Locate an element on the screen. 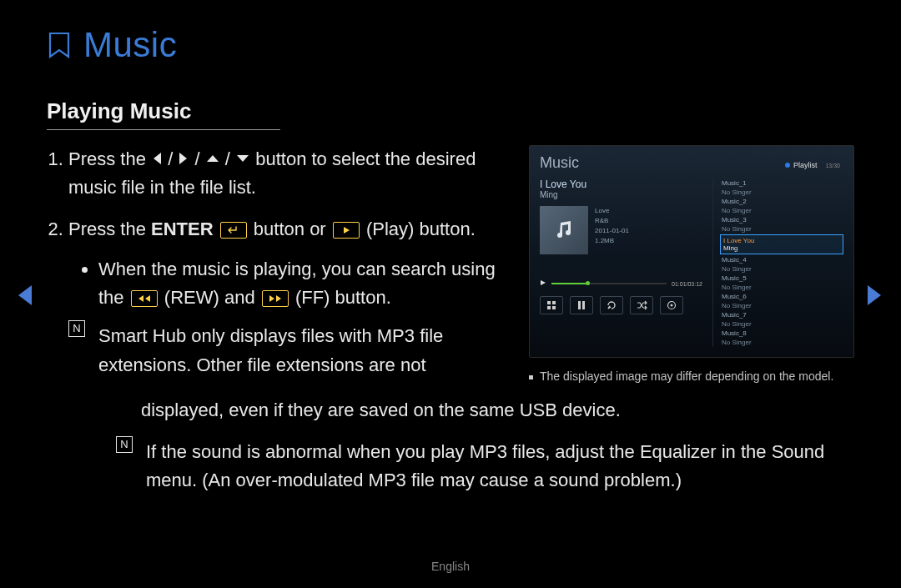 The image size is (901, 588). play-state-icon is located at coordinates (543, 284).